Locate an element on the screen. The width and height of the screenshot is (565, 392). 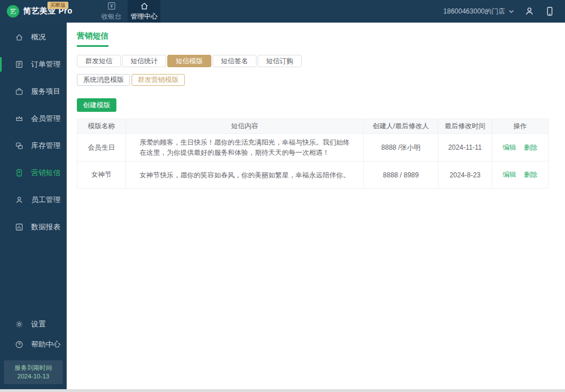
sidebar-item-marketing-sms: 营销短信 is located at coordinates (33, 173).